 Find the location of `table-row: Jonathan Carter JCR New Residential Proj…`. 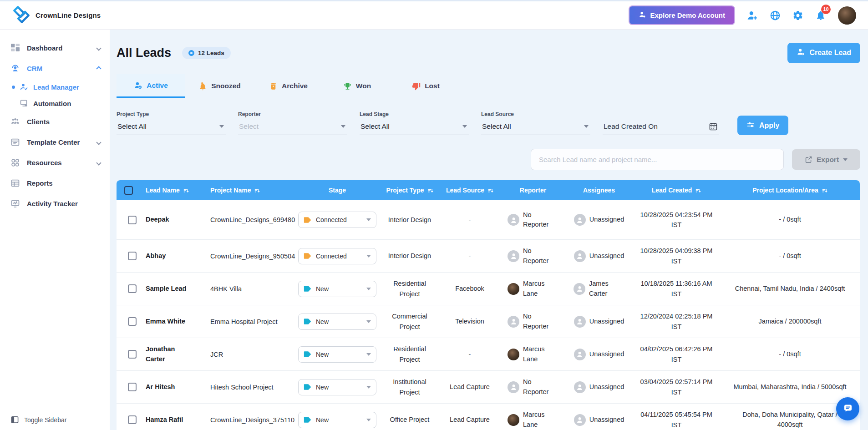

table-row: Jonathan Carter JCR New Residential Proj… is located at coordinates (488, 354).